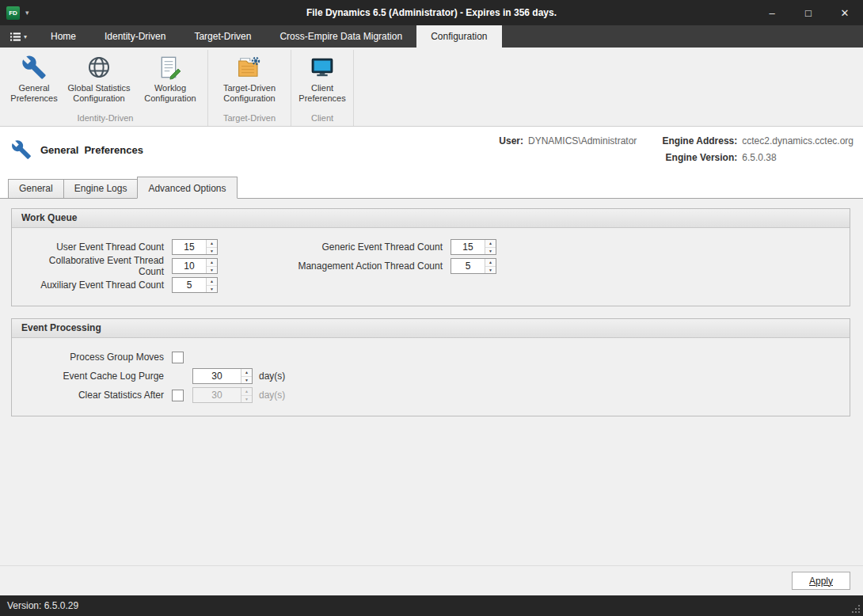 The image size is (863, 616). Describe the element at coordinates (758, 149) in the screenshot. I see `engine-info: Engine Address: cctec2.dynamics.cctec.or…` at that location.